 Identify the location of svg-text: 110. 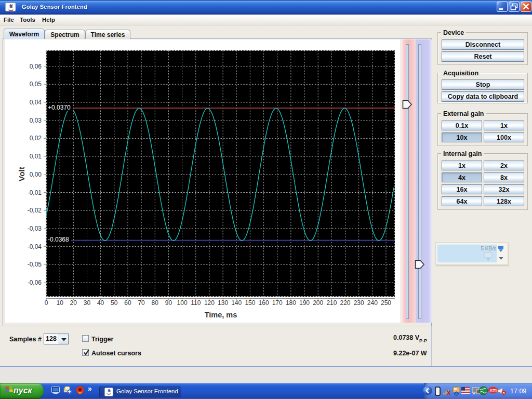
(195, 303).